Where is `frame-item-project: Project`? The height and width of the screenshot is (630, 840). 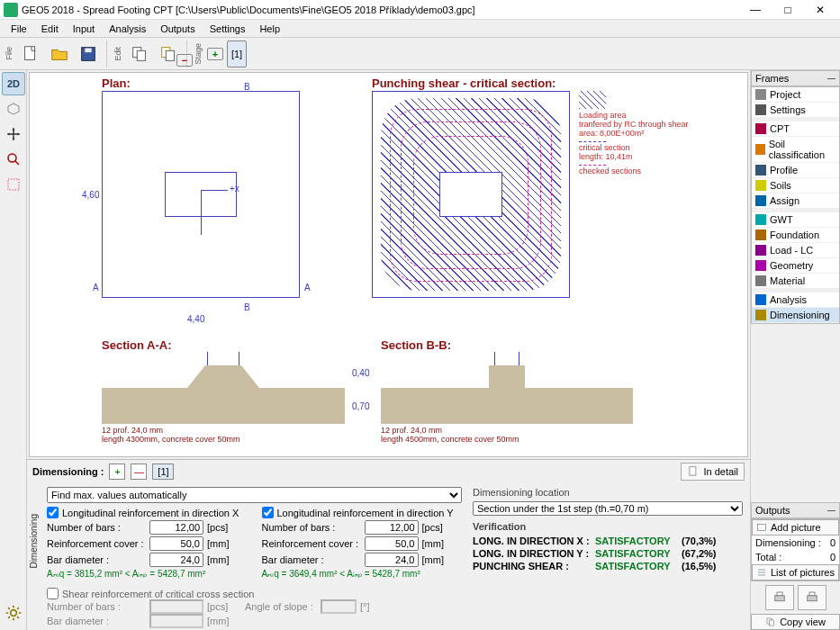
frame-item-project: Project is located at coordinates (796, 95).